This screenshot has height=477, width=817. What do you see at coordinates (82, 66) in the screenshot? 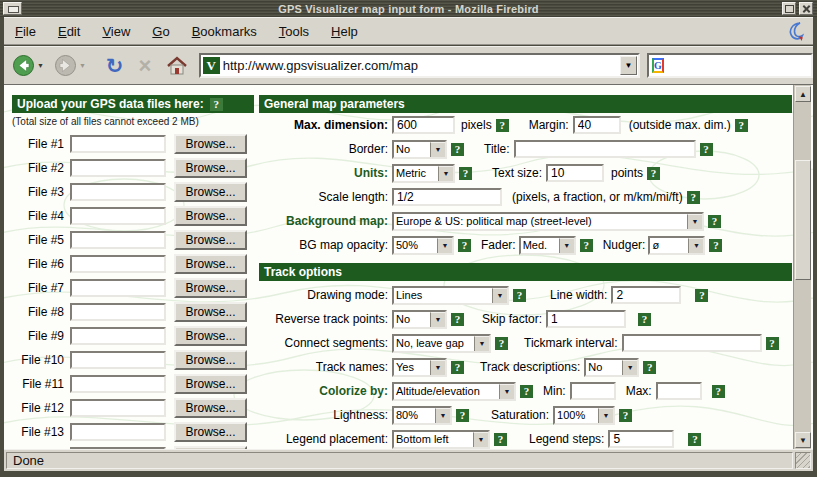
I see `forward-dropdown-icon: ▼` at bounding box center [82, 66].